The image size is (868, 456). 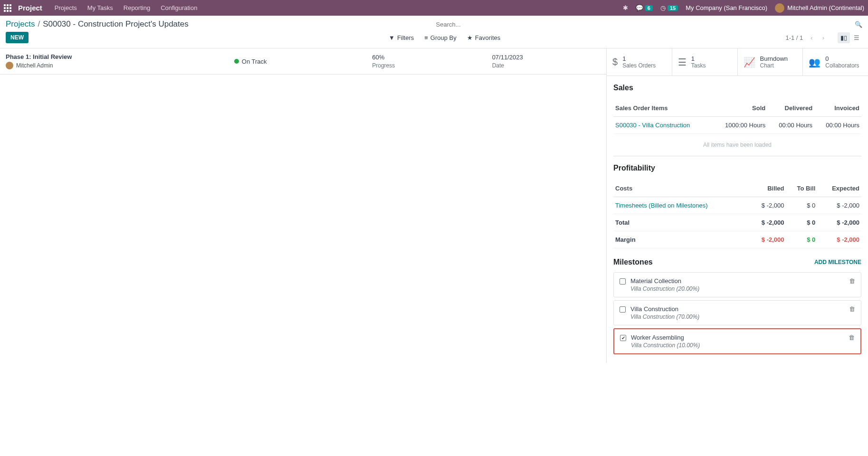 What do you see at coordinates (662, 125) in the screenshot?
I see `sales-item-link: S00030 - Villa Construction` at bounding box center [662, 125].